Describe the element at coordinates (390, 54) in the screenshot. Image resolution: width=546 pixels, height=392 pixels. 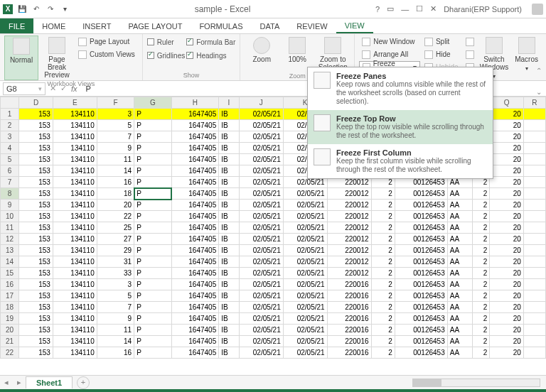
I see `arrange-all-button: Arrange All` at that location.